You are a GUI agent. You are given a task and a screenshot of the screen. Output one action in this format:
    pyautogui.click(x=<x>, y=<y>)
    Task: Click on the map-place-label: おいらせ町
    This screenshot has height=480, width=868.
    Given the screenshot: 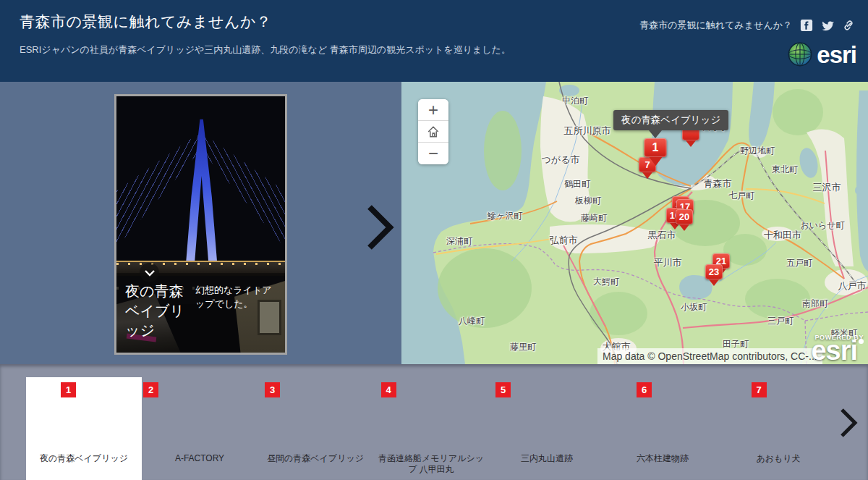 What is the action you would take?
    pyautogui.click(x=822, y=226)
    